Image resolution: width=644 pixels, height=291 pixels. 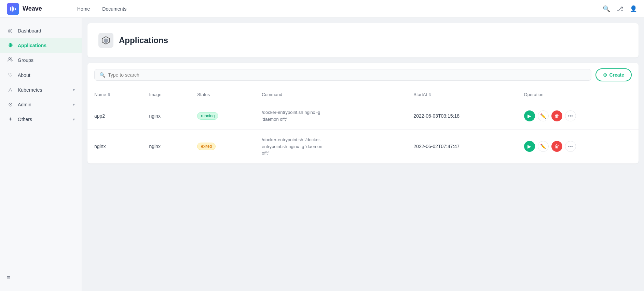 What do you see at coordinates (614, 75) in the screenshot?
I see `create-button: ⊕ Create` at bounding box center [614, 75].